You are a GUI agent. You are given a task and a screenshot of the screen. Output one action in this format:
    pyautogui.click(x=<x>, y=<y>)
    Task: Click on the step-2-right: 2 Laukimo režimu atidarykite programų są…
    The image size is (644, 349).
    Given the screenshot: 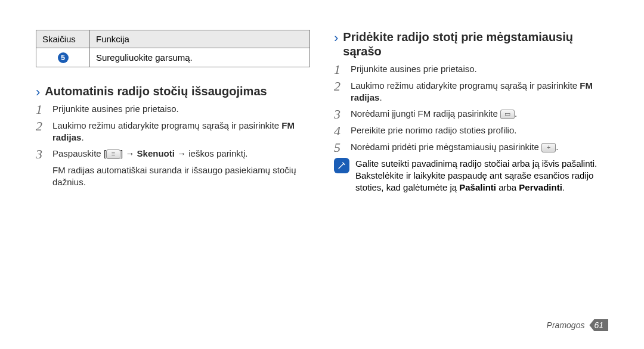 What is the action you would take?
    pyautogui.click(x=471, y=92)
    